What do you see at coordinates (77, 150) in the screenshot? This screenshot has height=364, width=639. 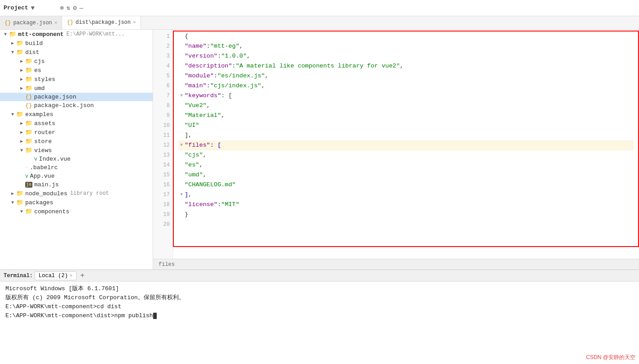 I see `sidebar-item-views: ▼ 📁 views` at bounding box center [77, 150].